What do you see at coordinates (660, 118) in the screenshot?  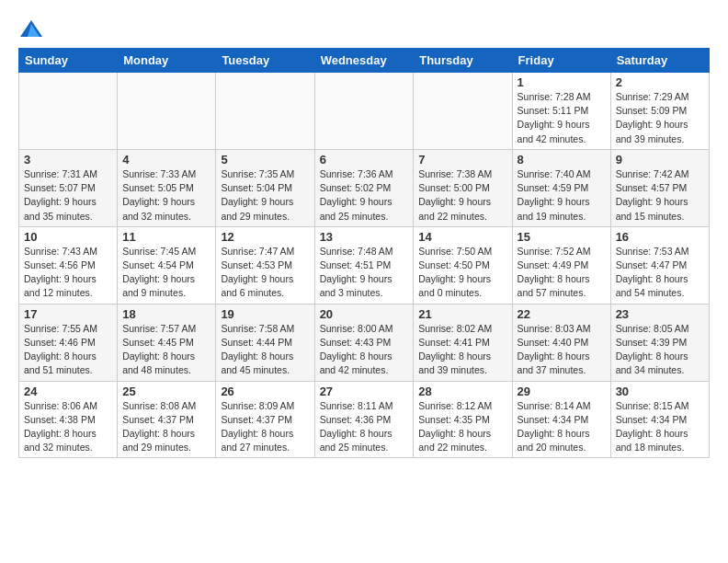 I see `day-info: Sunrise: 7:29 AM Sunset: 5:09 PM Dayligh…` at bounding box center [660, 118].